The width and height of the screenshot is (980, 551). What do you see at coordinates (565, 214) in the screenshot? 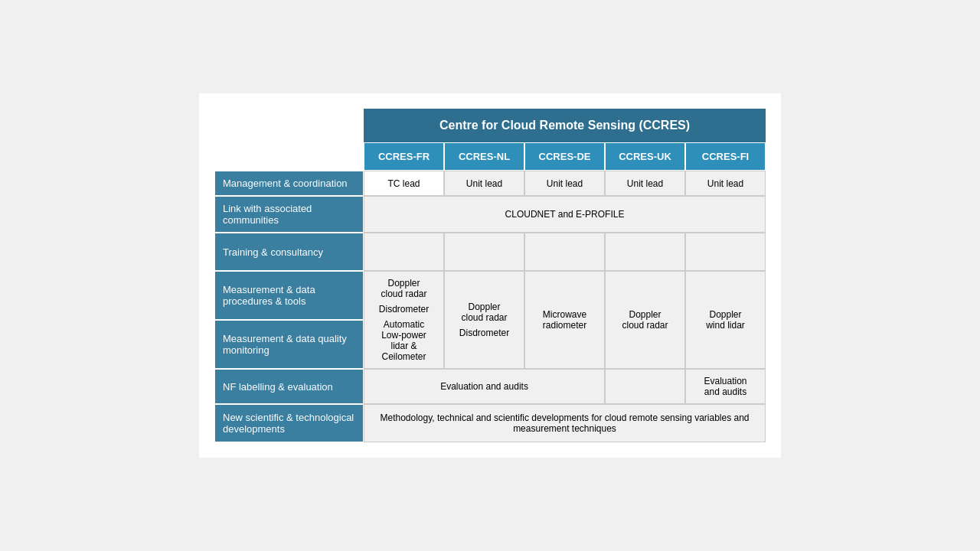
I see `cell-cloudnet: CLOUDNET and E-PROFILE` at bounding box center [565, 214].